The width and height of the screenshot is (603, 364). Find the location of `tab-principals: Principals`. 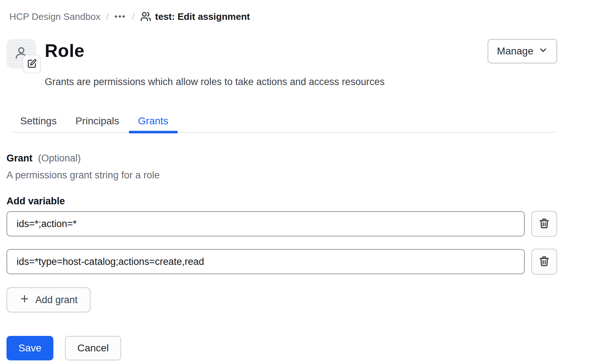

tab-principals: Principals is located at coordinates (97, 124).